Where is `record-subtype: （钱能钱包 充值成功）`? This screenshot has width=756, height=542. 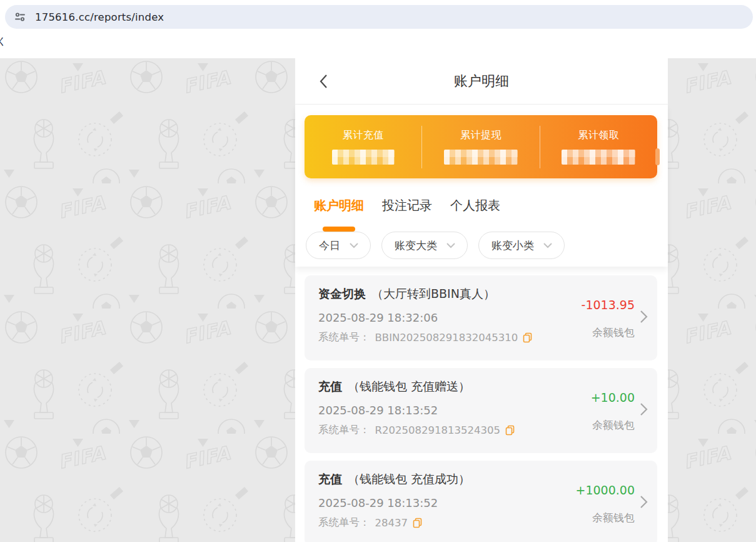
record-subtype: （钱能钱包 充值成功） is located at coordinates (409, 479).